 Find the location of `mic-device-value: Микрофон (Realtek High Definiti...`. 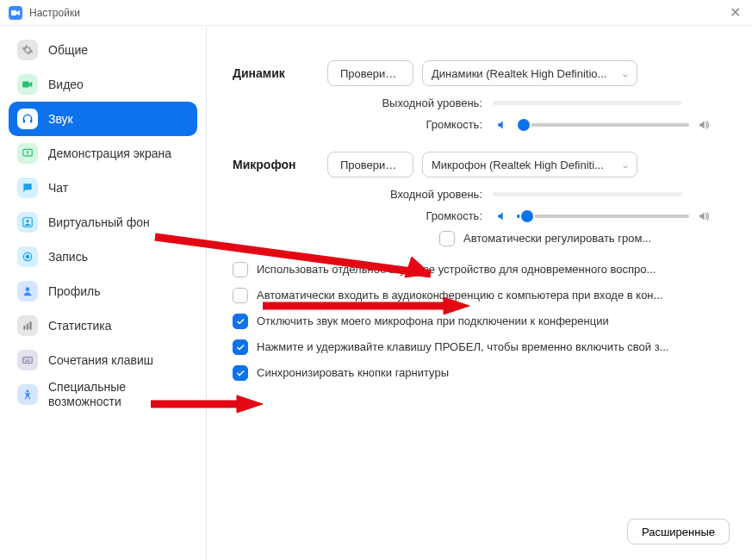

mic-device-value: Микрофон (Realtek High Definiti... is located at coordinates (518, 165).